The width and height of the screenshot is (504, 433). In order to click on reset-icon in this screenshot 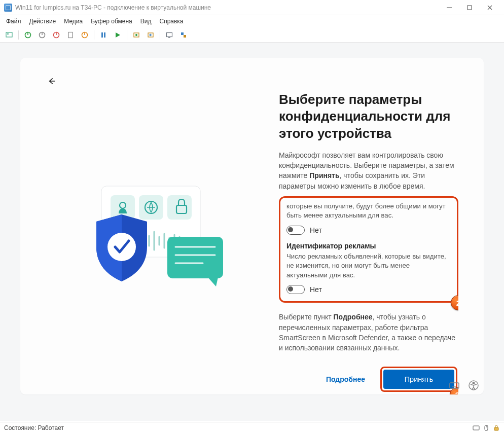, I will do `click(85, 35)`.